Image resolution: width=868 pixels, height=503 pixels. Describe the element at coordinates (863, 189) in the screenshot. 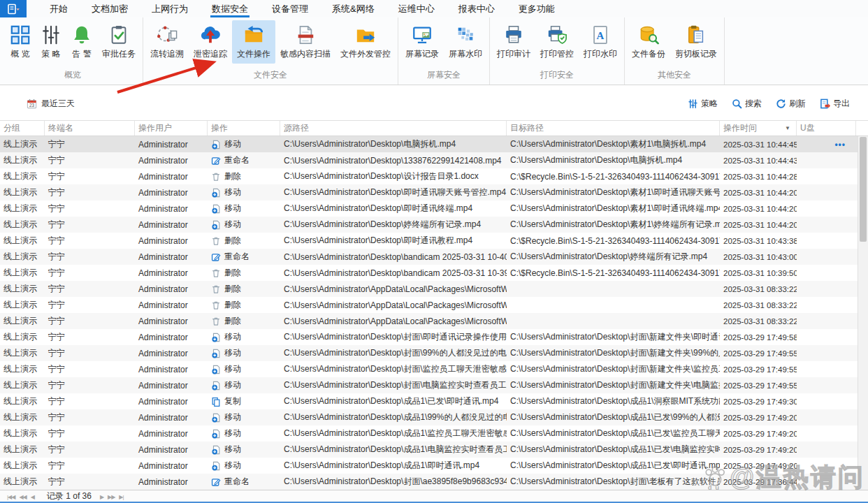

I see `scrollbar-thumb` at that location.